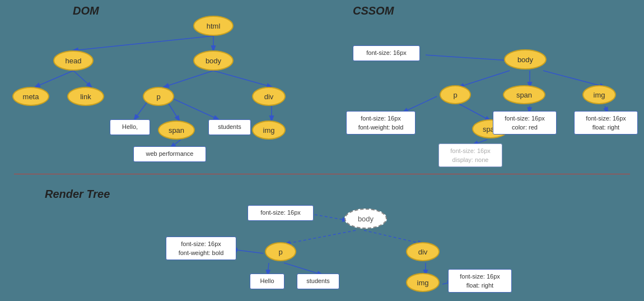 The height and width of the screenshot is (301, 644). Describe the element at coordinates (77, 194) in the screenshot. I see `render-title: Render Tree` at that location.